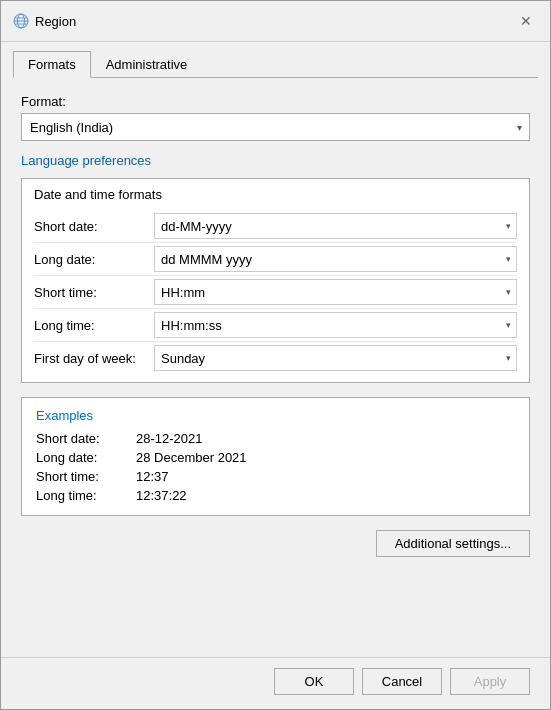 This screenshot has width=551, height=710. I want to click on window-title: Region, so click(56, 22).